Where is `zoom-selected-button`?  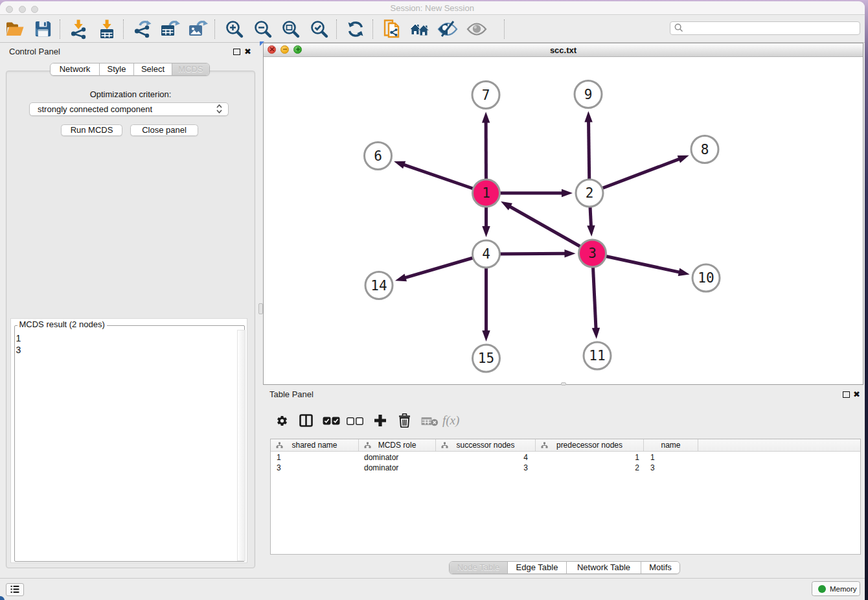 zoom-selected-button is located at coordinates (319, 29).